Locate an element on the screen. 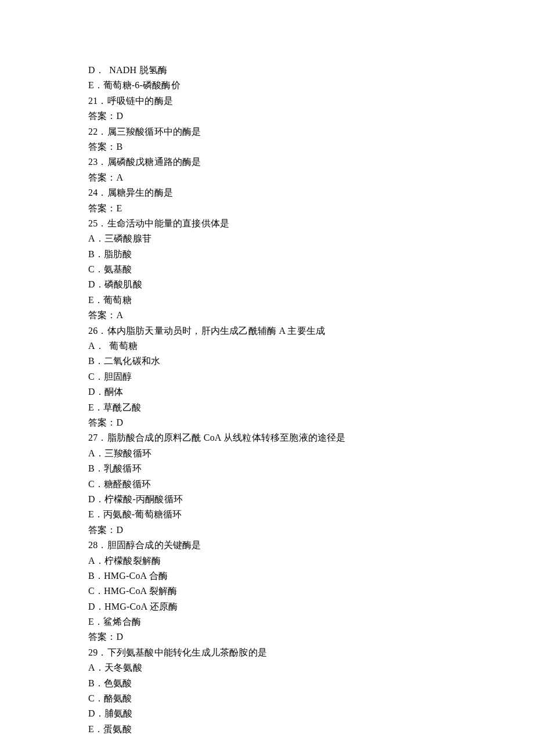 This screenshot has width=534, height=756. text-line: 答案：B is located at coordinates (311, 147).